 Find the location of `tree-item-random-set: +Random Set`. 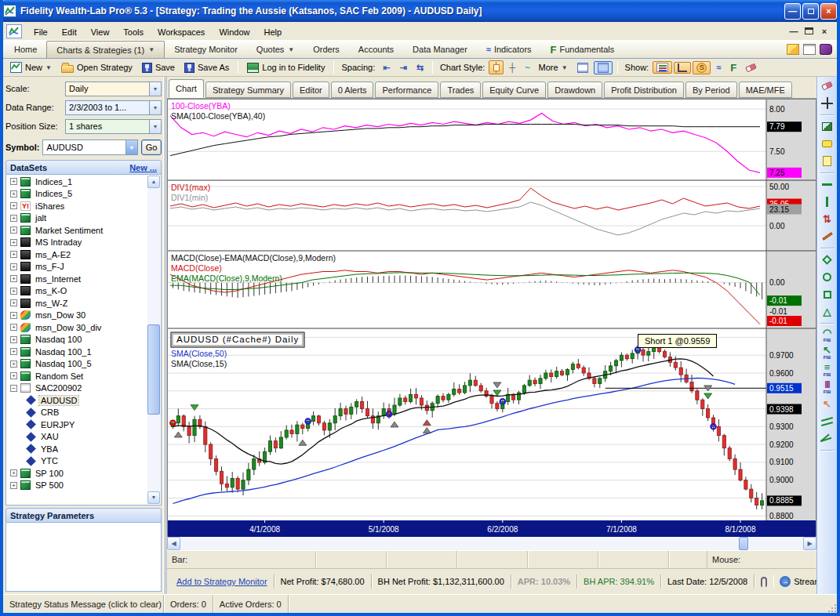

tree-item-random-set: +Random Set is located at coordinates (77, 376).